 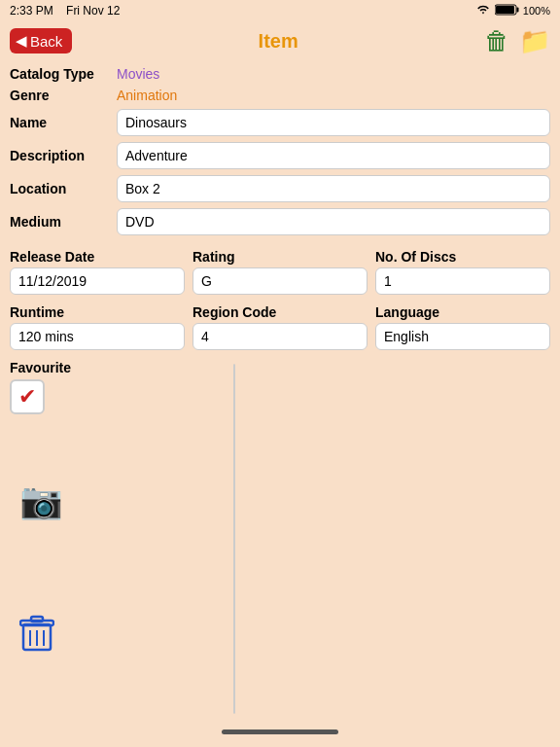 What do you see at coordinates (517, 41) in the screenshot?
I see `nav-action-icons: 🗑 📁` at bounding box center [517, 41].